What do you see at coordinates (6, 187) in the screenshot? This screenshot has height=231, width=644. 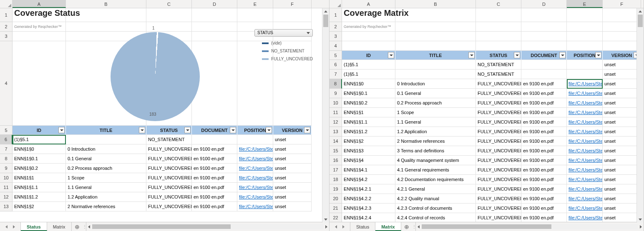 I see `row-header-11: 11` at bounding box center [6, 187].